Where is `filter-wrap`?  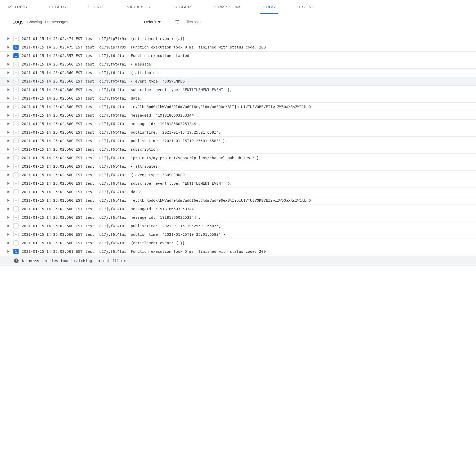 filter-wrap is located at coordinates (206, 22).